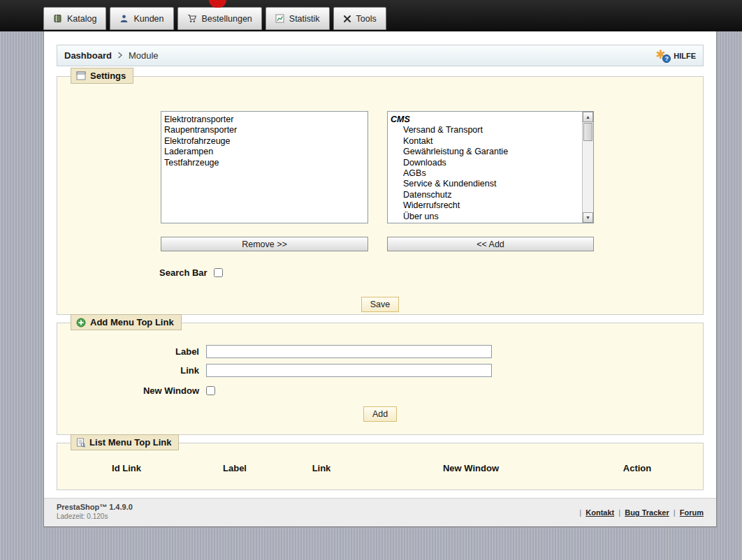 This screenshot has height=560, width=742. Describe the element at coordinates (366, 19) in the screenshot. I see `tab-label: Tools` at that location.